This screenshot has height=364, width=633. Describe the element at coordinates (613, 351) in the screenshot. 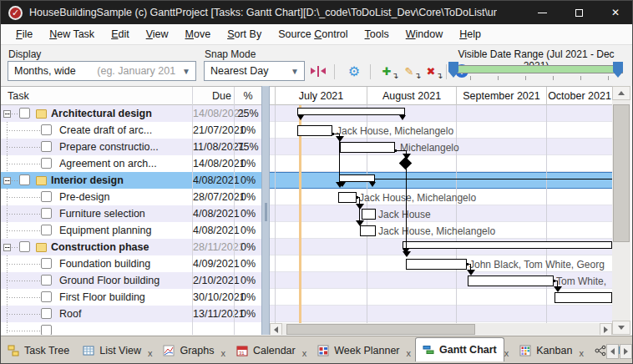

I see `tab-scroll-left-button` at that location.